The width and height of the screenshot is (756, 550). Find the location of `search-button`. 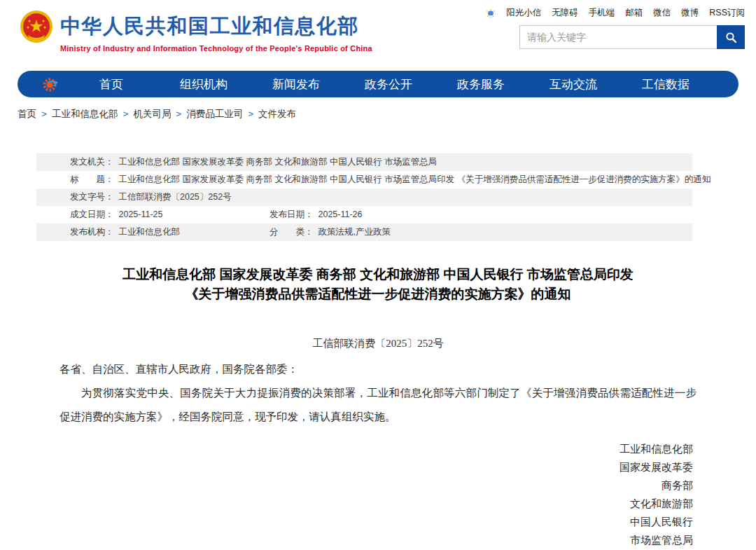

search-button is located at coordinates (731, 37).